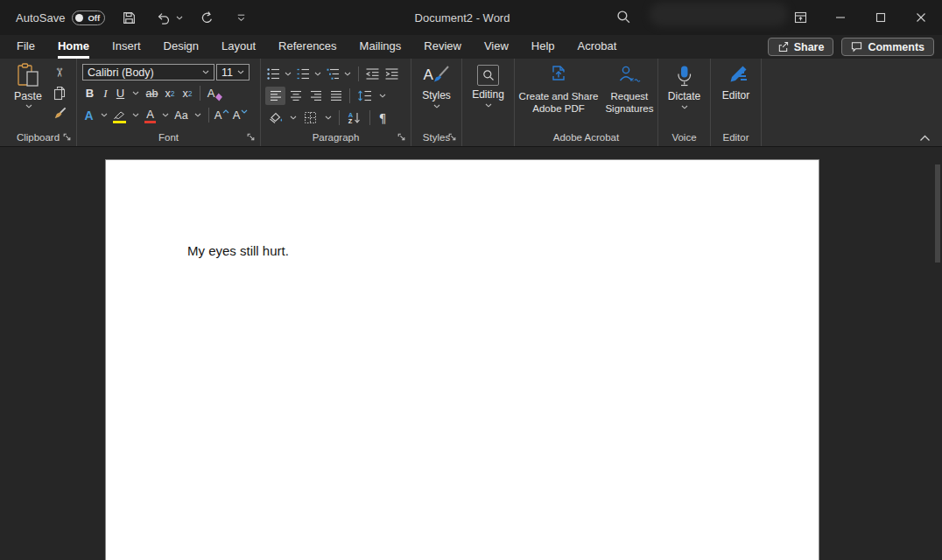  What do you see at coordinates (381, 47) in the screenshot?
I see `tab-mailings: Mailings` at bounding box center [381, 47].